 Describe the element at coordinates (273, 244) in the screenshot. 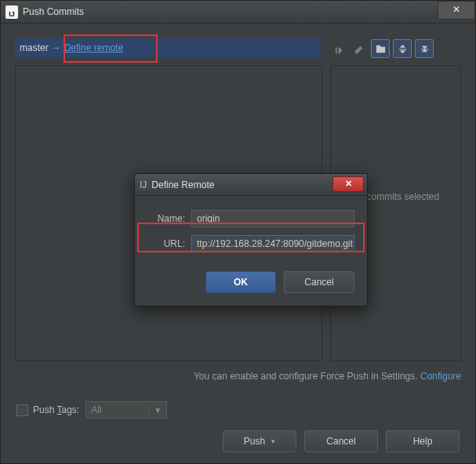

I see `url-input: ttp://192.168.28.247:8090/gitdemo.git` at that location.